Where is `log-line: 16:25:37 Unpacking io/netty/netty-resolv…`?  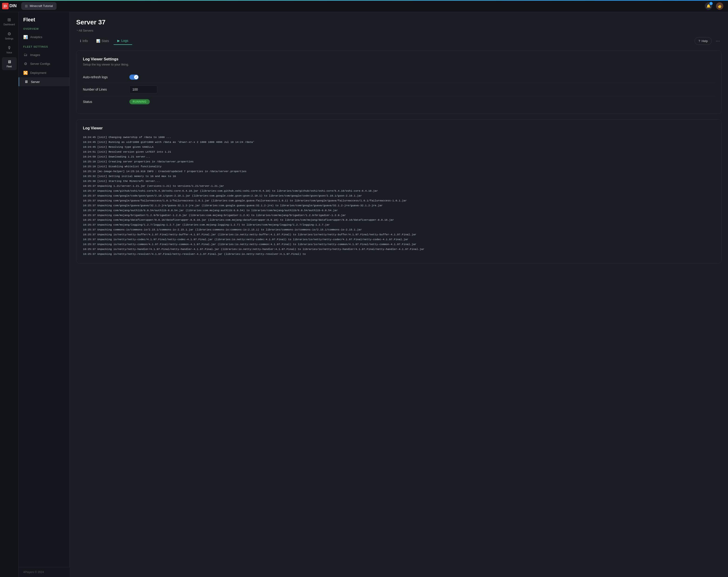
log-line: 16:25:37 Unpacking io/netty/netty-resolv… is located at coordinates (399, 254).